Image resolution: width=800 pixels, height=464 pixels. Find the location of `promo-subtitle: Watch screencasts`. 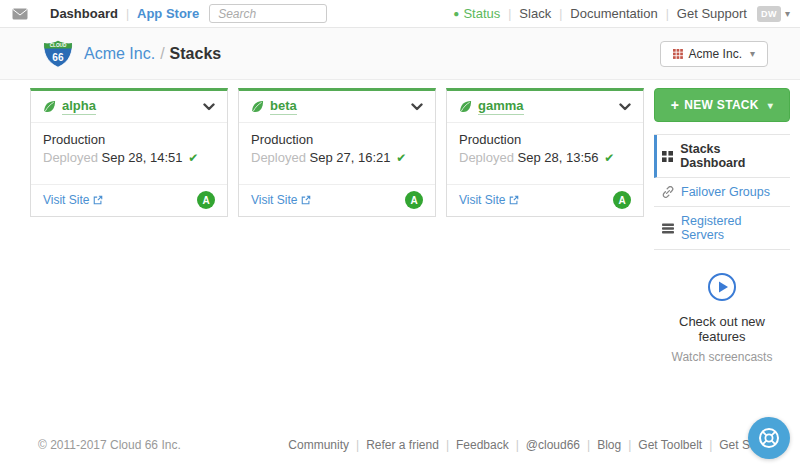

promo-subtitle: Watch screencasts is located at coordinates (722, 357).